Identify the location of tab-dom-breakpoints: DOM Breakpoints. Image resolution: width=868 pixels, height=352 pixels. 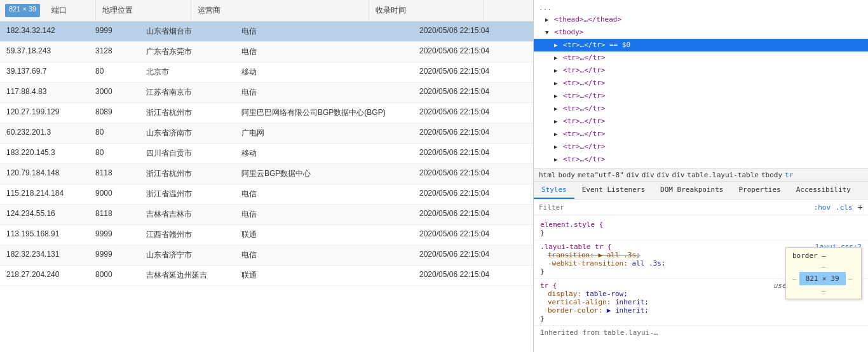
(691, 191).